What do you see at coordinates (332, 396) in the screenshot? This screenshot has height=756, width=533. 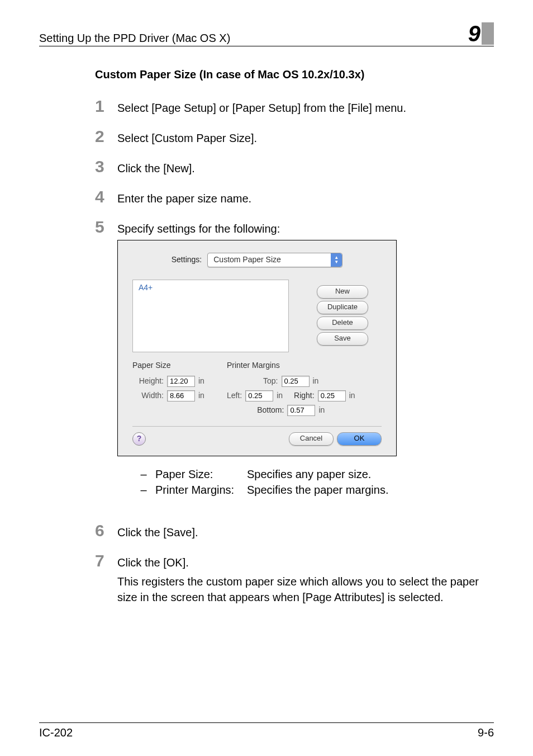 I see `right-input` at bounding box center [332, 396].